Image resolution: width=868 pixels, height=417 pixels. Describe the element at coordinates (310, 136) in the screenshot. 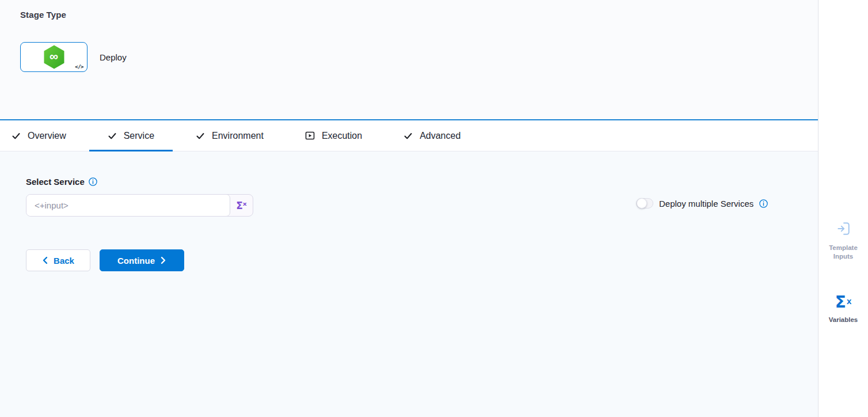

I see `play-square-icon` at that location.